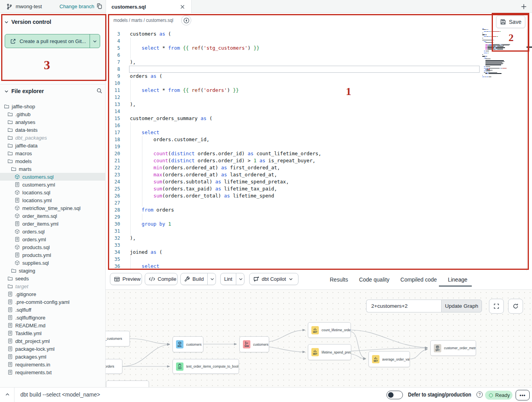  Describe the element at coordinates (319, 231) in the screenshot. I see `code-line-31: 31` at that location.